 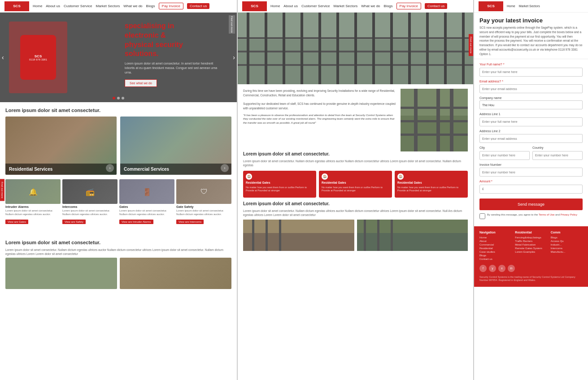 What do you see at coordinates (133, 6) in the screenshot?
I see `nav-what: What we do` at bounding box center [133, 6].